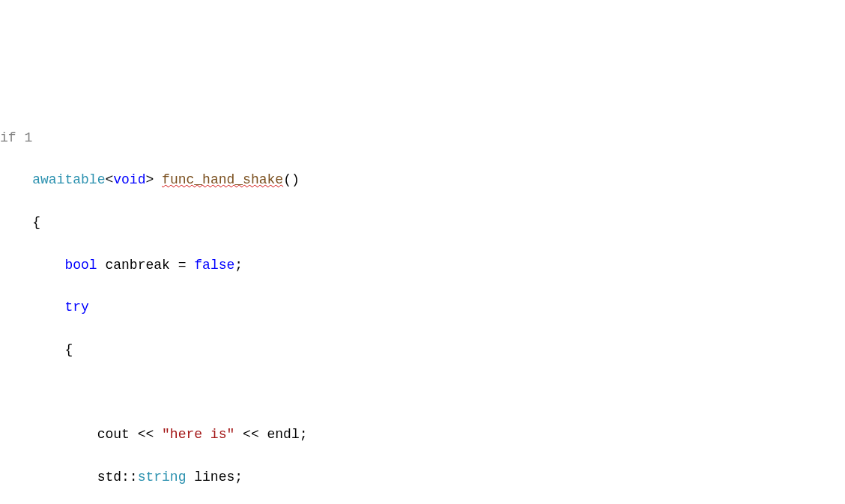 The image size is (845, 504). What do you see at coordinates (137, 265) in the screenshot?
I see `var: canbreak` at bounding box center [137, 265].